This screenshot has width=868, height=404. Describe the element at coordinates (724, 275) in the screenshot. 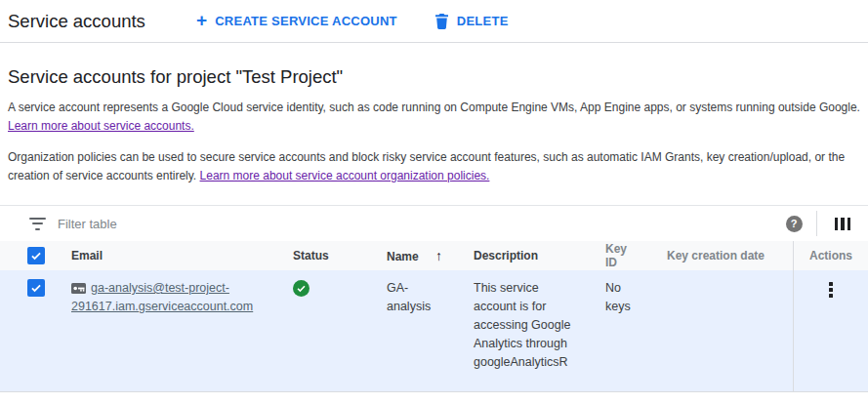

I see `key-creation-date-cell` at that location.